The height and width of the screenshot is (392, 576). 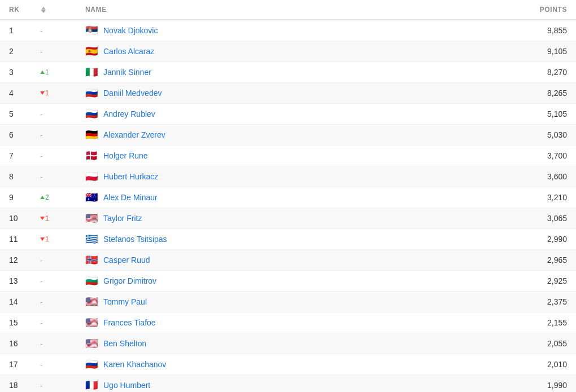 What do you see at coordinates (293, 135) in the screenshot?
I see `cell-name: 🇩🇪Alexander Zverev` at bounding box center [293, 135].